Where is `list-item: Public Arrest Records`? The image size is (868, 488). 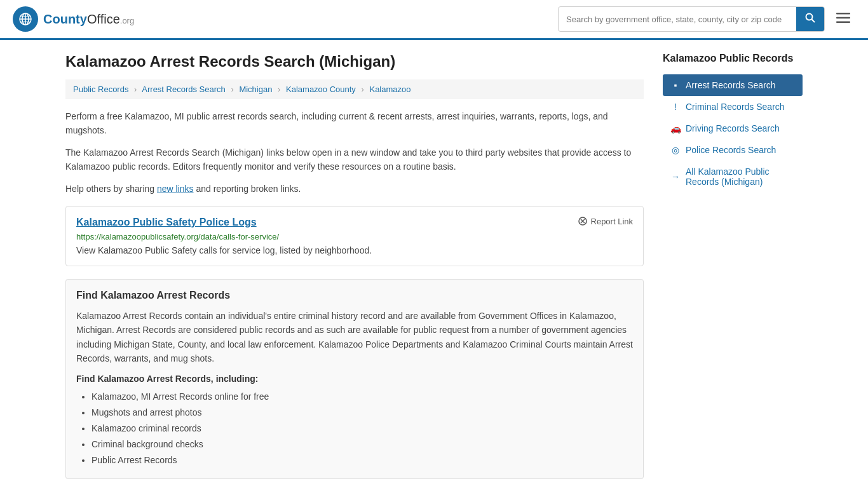 list-item: Public Arrest Records is located at coordinates (362, 460).